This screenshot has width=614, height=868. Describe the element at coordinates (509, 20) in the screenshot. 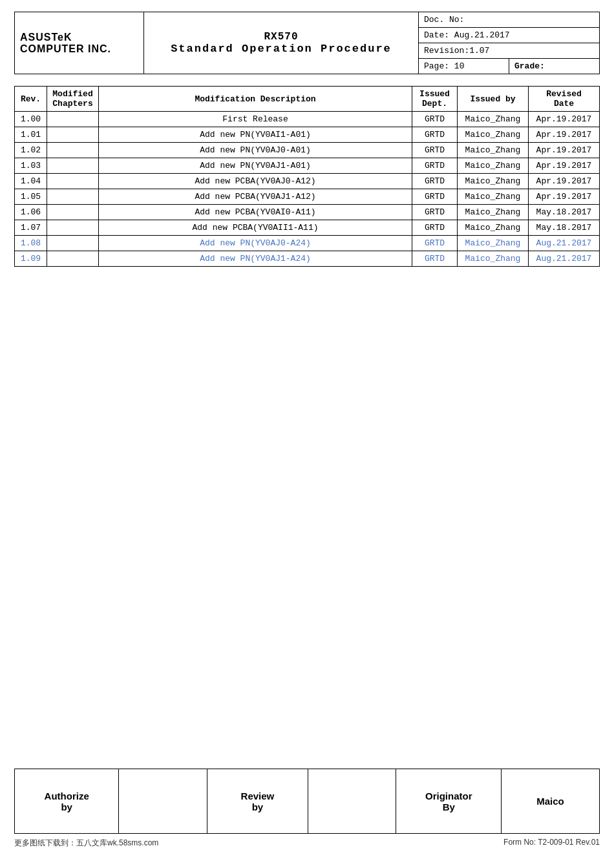

I see `doc-no-row: Doc. No:` at that location.